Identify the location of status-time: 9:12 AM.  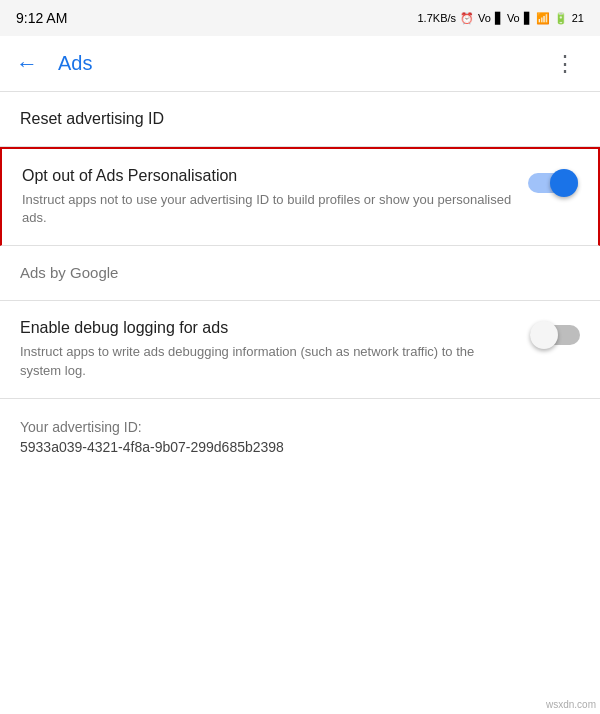
(42, 18).